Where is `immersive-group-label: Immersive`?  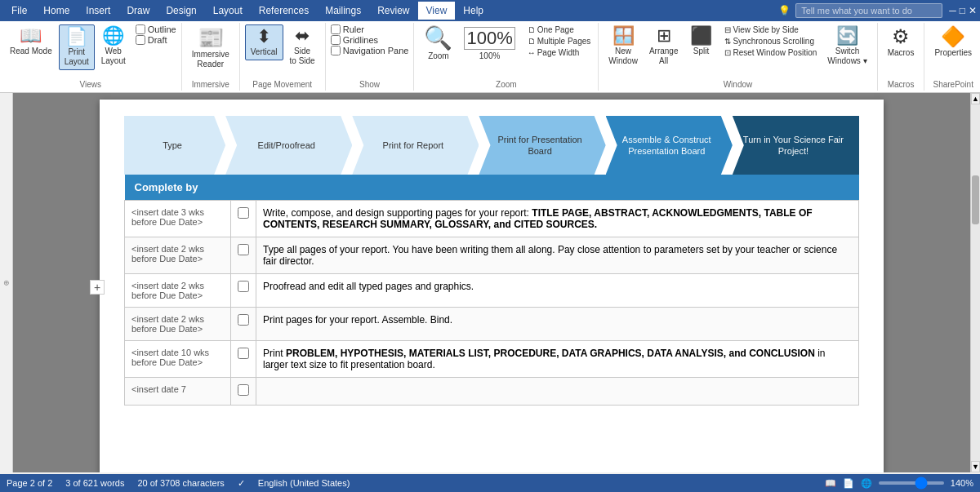 immersive-group-label: Immersive is located at coordinates (211, 83).